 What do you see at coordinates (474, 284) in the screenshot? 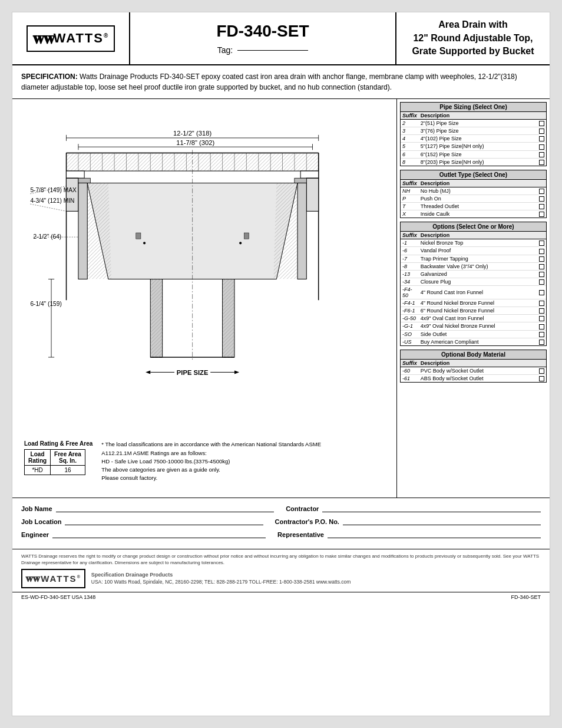
I see `options-section: Options (Select One or More) Suffix Desc…` at bounding box center [474, 284].